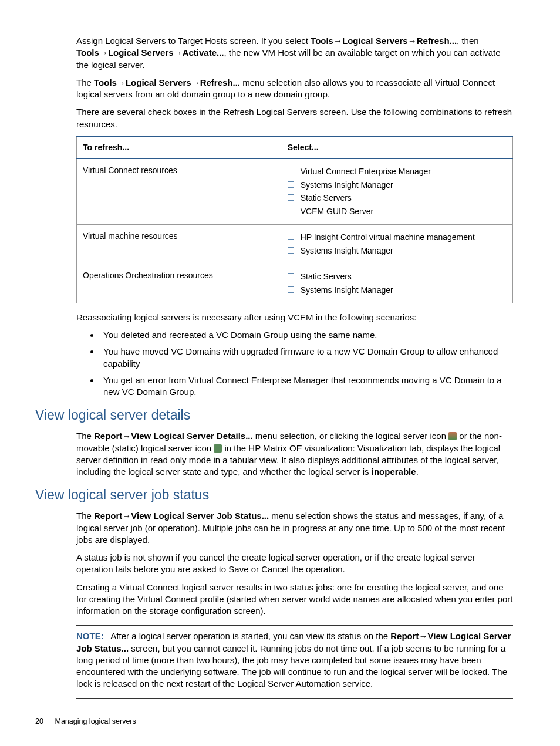 Image resolution: width=560 pixels, height=746 pixels. I want to click on table-header-refresh: To refresh..., so click(180, 148).